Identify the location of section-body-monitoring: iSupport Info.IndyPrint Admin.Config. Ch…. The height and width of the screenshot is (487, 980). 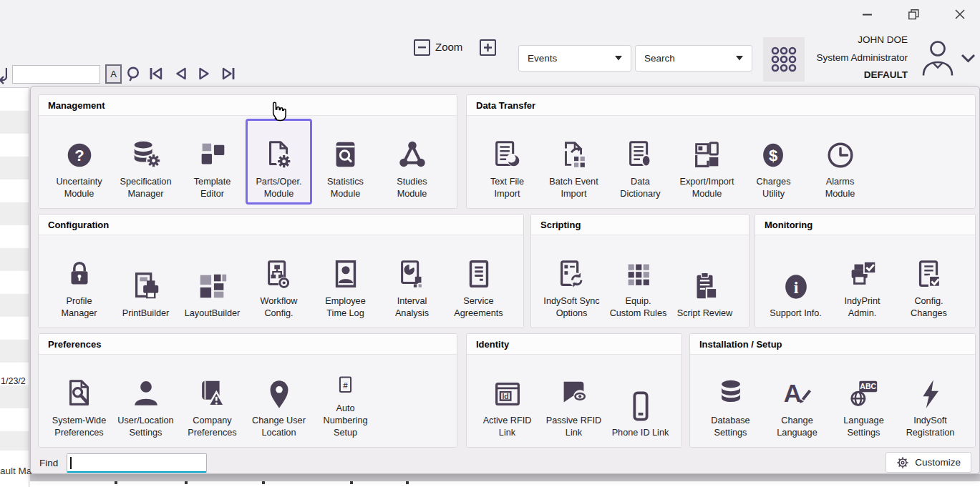
(865, 282).